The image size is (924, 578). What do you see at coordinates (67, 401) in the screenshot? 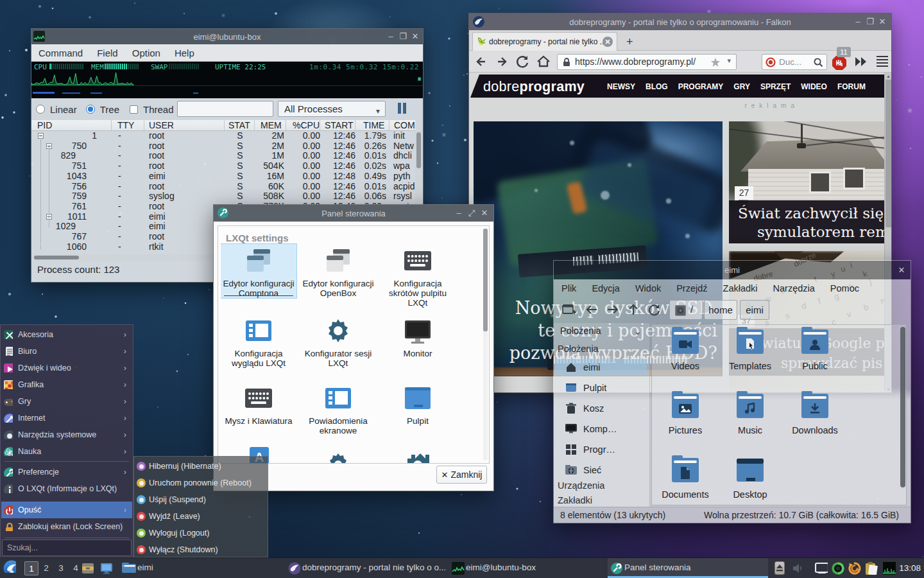
I see `menu-category: Gry›` at bounding box center [67, 401].